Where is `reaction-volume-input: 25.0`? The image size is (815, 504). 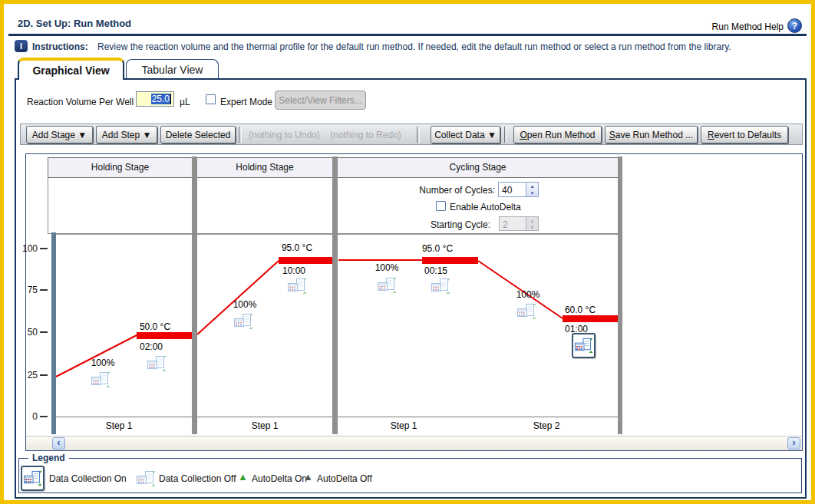 reaction-volume-input: 25.0 is located at coordinates (155, 99).